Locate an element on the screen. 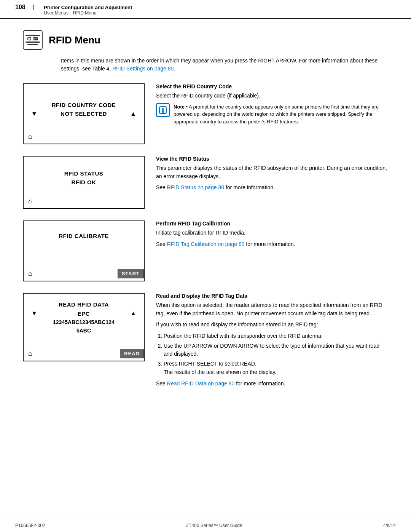  rfid-status-link: RFID Status on page 80 is located at coordinates (196, 187).